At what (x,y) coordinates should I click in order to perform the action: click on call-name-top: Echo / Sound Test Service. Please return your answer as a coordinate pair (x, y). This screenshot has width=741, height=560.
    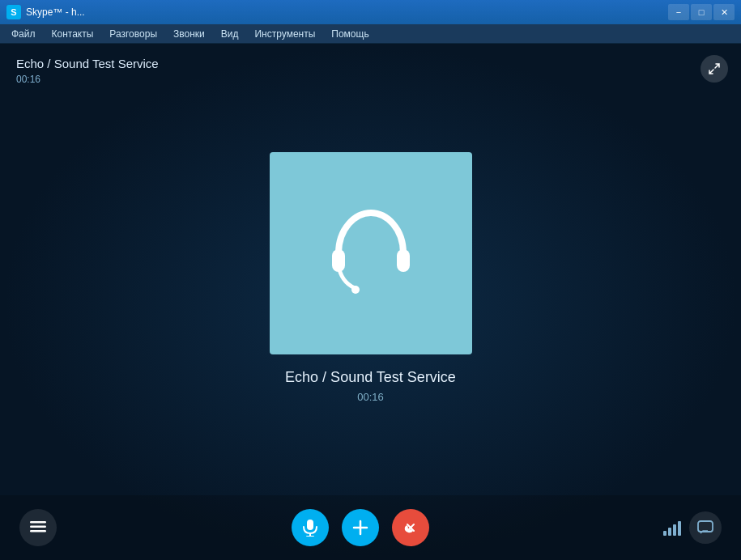
    Looking at the image, I should click on (87, 63).